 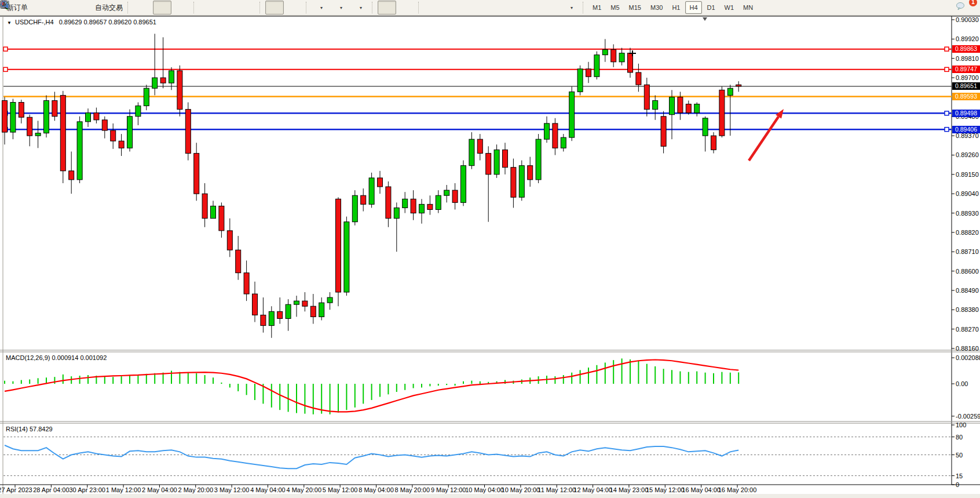 I want to click on time-axis-label: 3 May 12:00, so click(x=232, y=490).